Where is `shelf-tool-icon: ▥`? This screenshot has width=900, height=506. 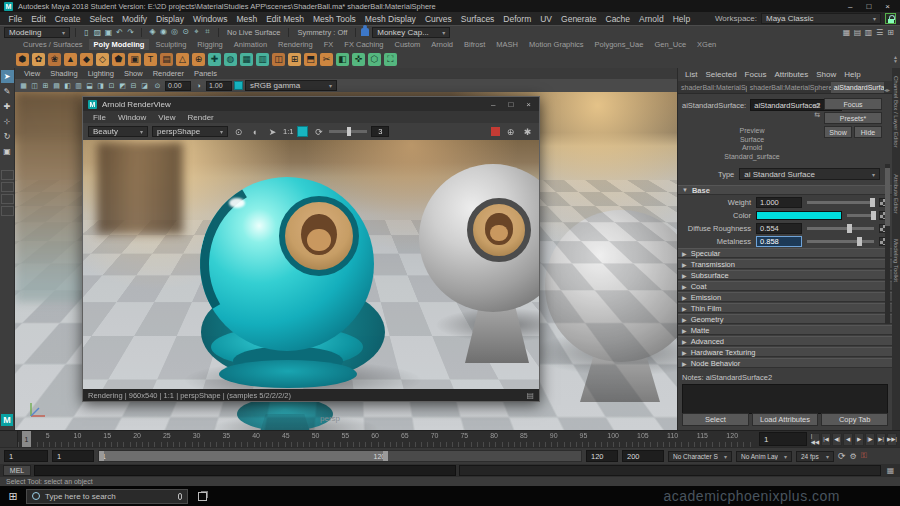 shelf-tool-icon: ▥ is located at coordinates (262, 60).